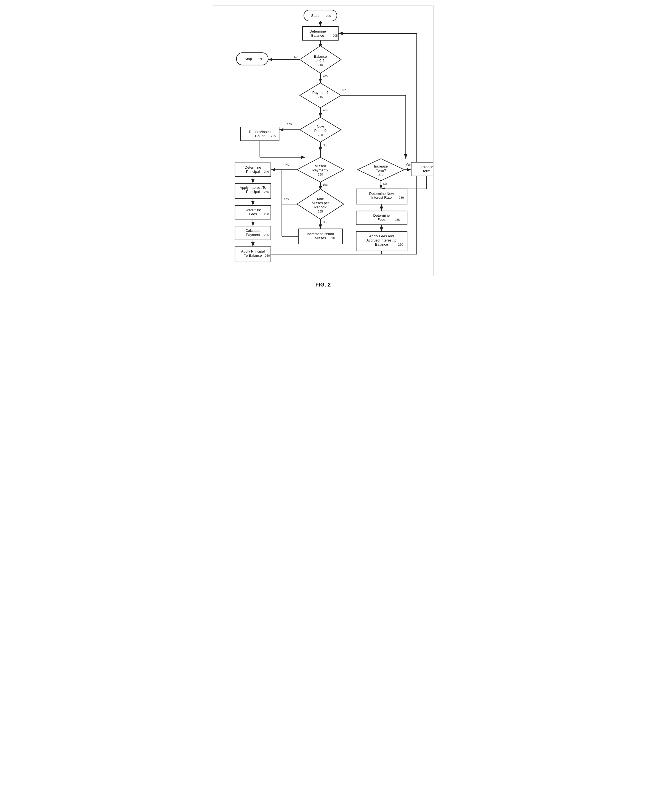 The image size is (646, 812). I want to click on n230-yes-label: Yes, so click(325, 185).